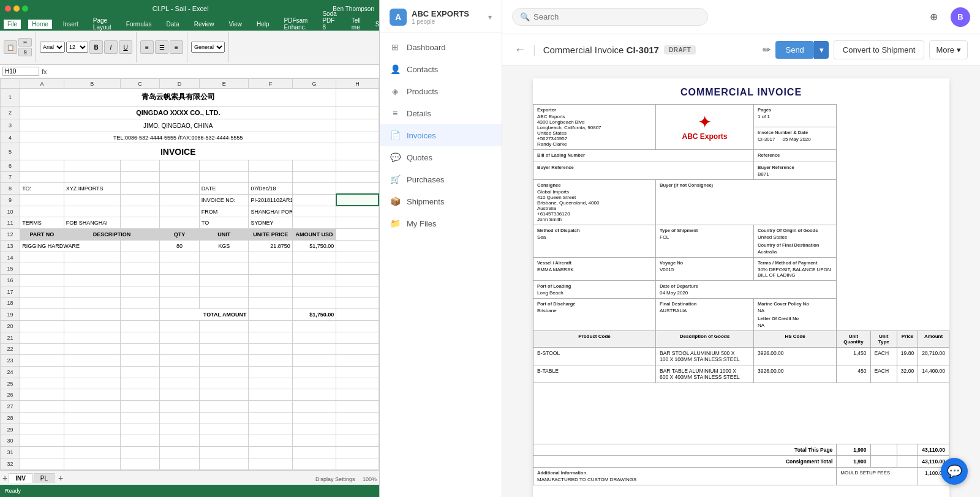 This screenshot has height=497, width=980. I want to click on back-button: ←, so click(520, 50).